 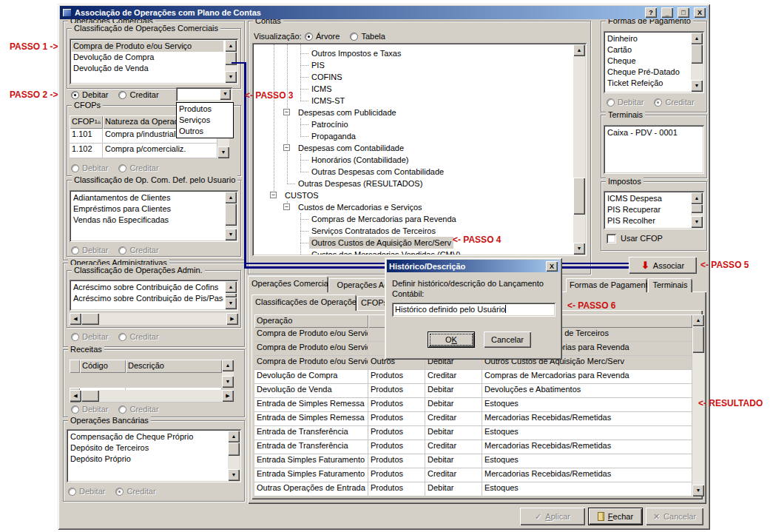 What do you see at coordinates (473, 434) in the screenshot?
I see `table-row: Entrada de TransferênciaProdutosDebitarE…` at bounding box center [473, 434].